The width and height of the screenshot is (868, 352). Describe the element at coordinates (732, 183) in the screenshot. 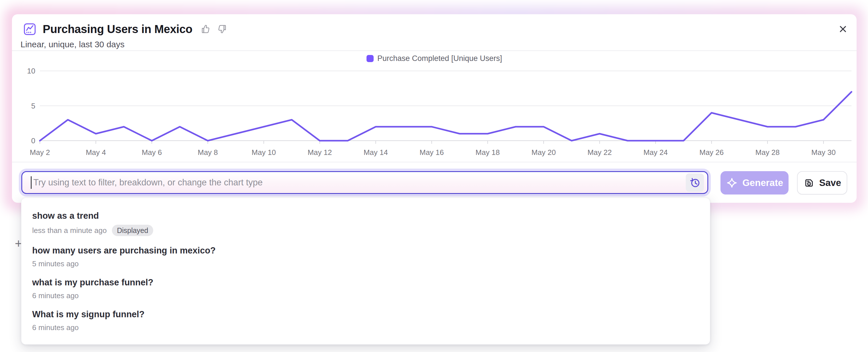

I see `sparkle-icon` at that location.